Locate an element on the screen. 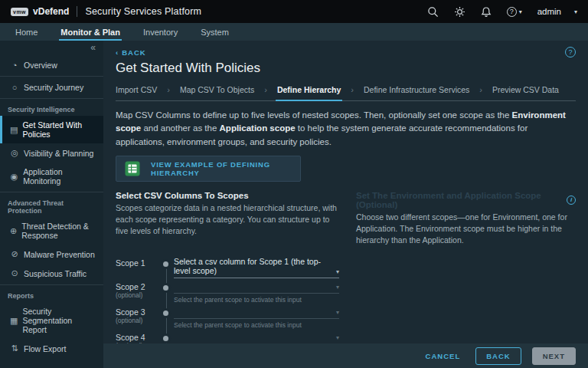  env-app-scope-title-text: Set The Environment and Application Scop… is located at coordinates (459, 200).